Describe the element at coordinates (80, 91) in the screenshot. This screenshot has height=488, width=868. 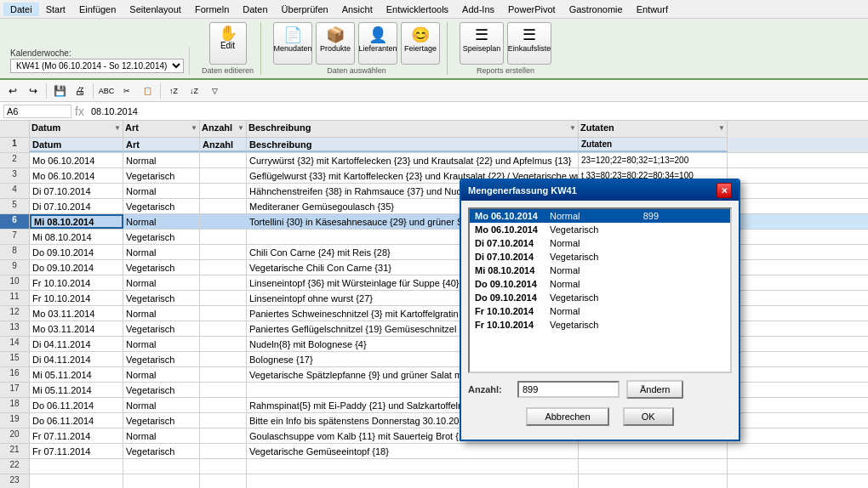
I see `toolbar-btn-4: 🖨` at that location.